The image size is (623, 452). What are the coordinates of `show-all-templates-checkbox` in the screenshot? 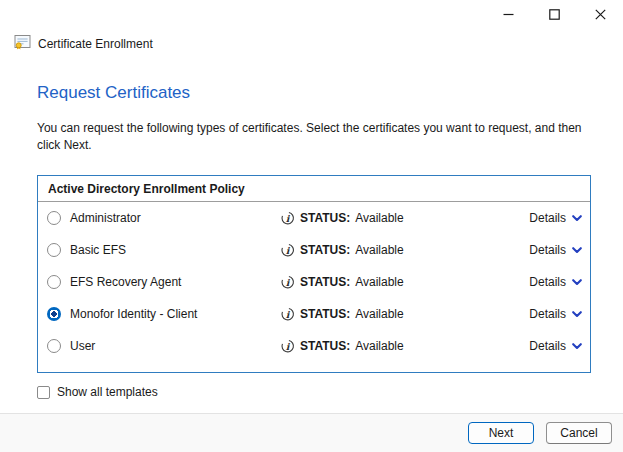 It's located at (44, 392).